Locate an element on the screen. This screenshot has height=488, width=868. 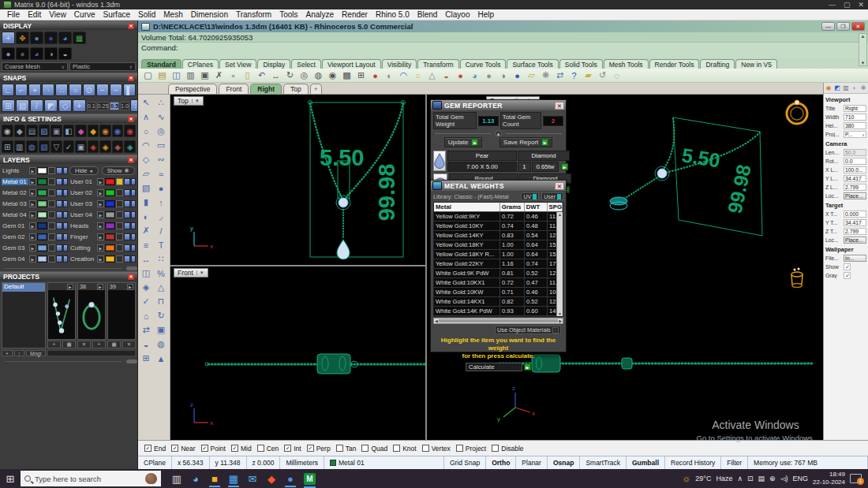
weather-icon: ☼ is located at coordinates (687, 479).